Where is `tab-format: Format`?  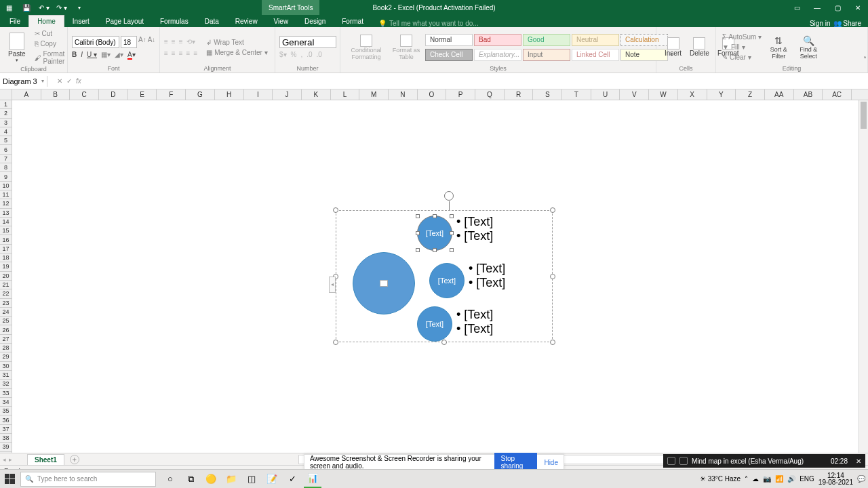 tab-format: Format is located at coordinates (353, 22).